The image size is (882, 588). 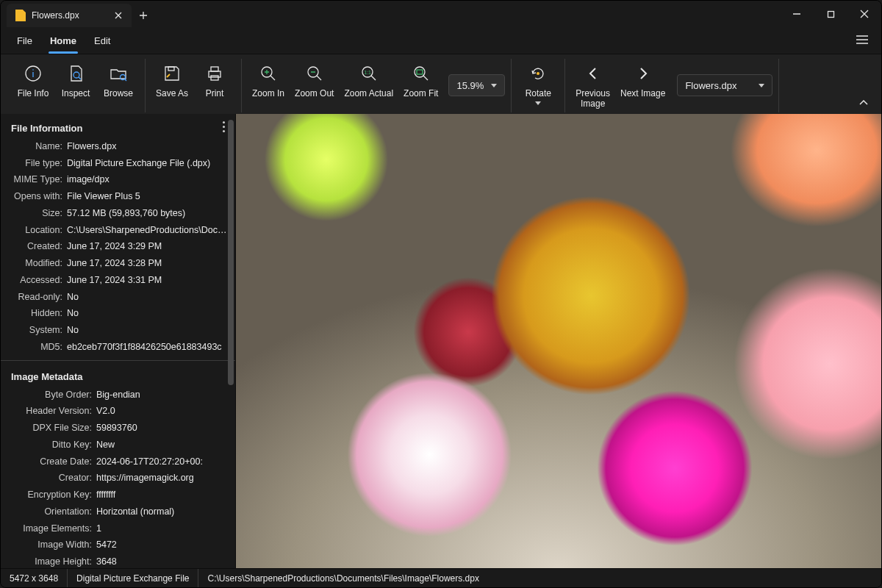 What do you see at coordinates (420, 93) in the screenshot?
I see `ribbon-label: Zoom Fit` at bounding box center [420, 93].